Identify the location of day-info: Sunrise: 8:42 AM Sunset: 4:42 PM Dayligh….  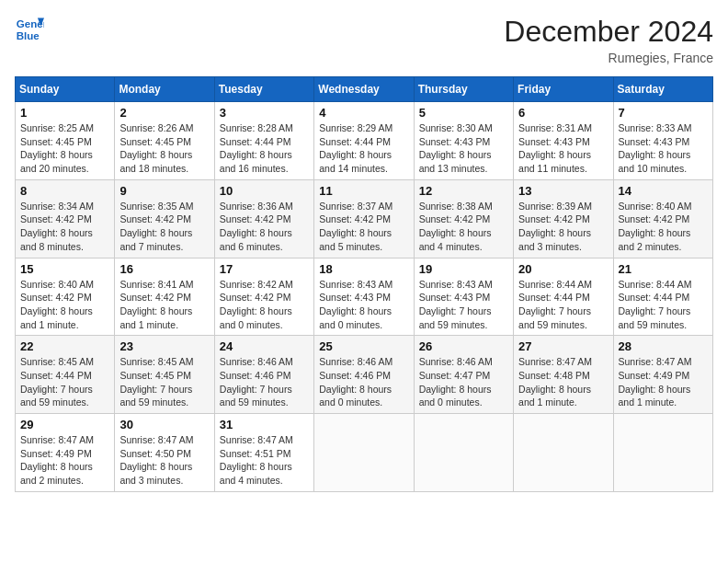
(265, 305).